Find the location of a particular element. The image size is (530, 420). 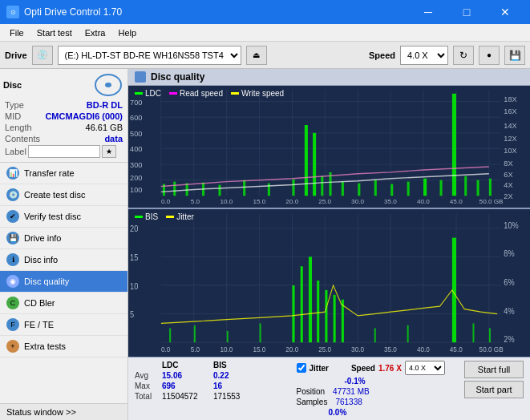

menu-extra: Extra is located at coordinates (95, 33).